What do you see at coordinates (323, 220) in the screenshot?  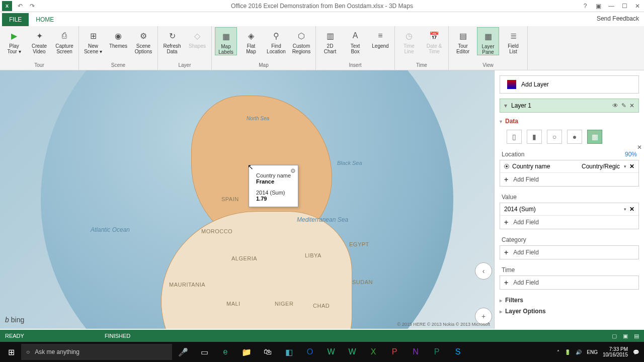 I see `mediterranean-label: Mediterranean Sea` at bounding box center [323, 220].